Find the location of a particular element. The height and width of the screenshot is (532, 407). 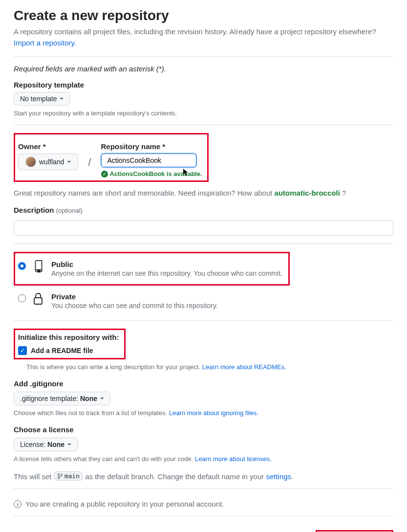

readme-checkbox: ✓ is located at coordinates (22, 351).